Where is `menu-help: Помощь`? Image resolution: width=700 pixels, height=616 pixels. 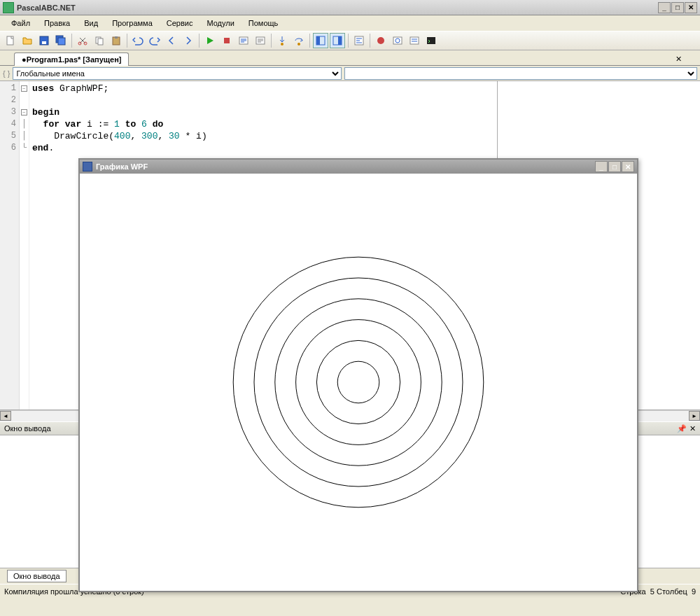
menu-help: Помощь is located at coordinates (263, 23).